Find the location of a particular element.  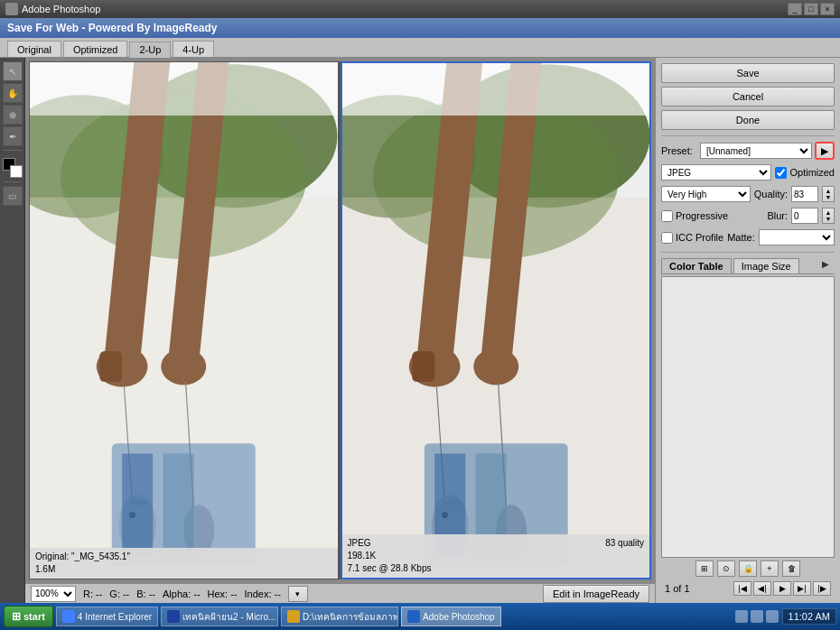

close-button: × is located at coordinates (827, 9).